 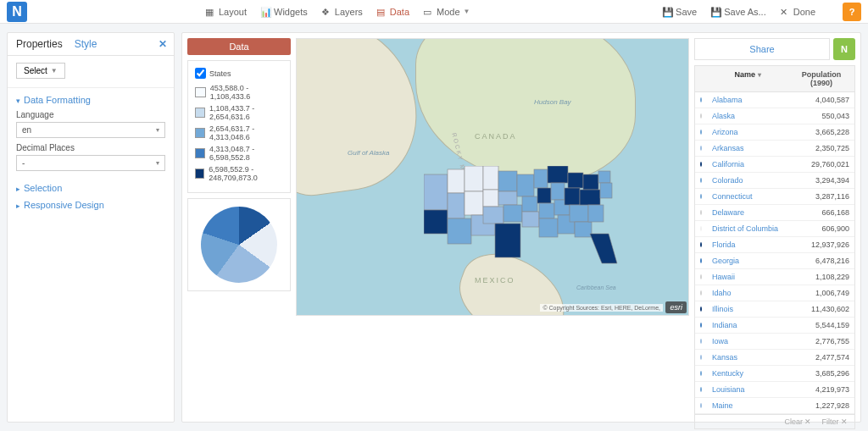 What do you see at coordinates (86, 47) in the screenshot?
I see `tab-style: Style` at bounding box center [86, 47].